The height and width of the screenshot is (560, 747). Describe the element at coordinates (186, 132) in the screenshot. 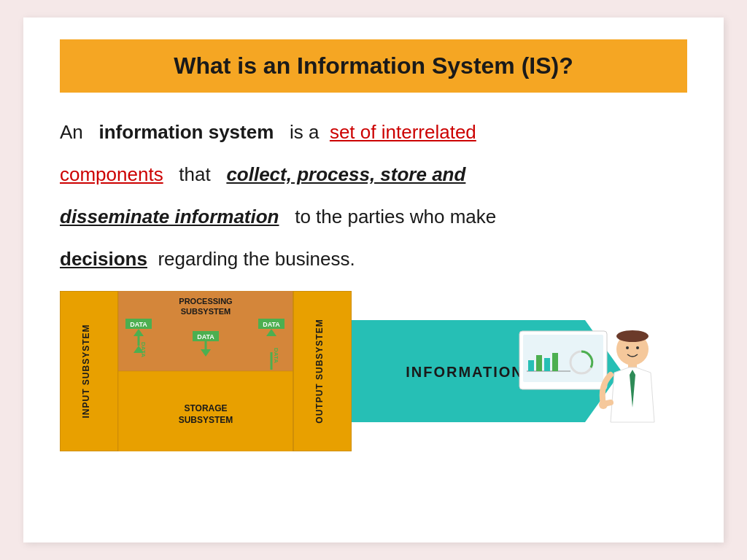

I see `text-information-system: information system` at that location.